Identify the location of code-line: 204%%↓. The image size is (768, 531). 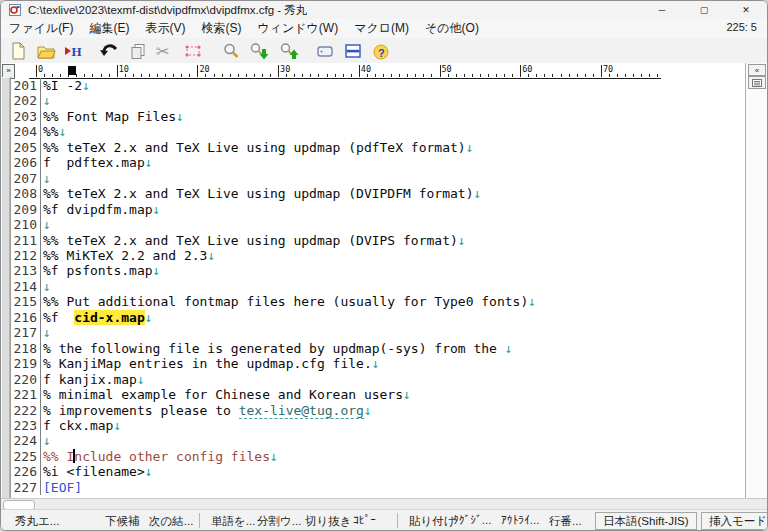
(378, 132).